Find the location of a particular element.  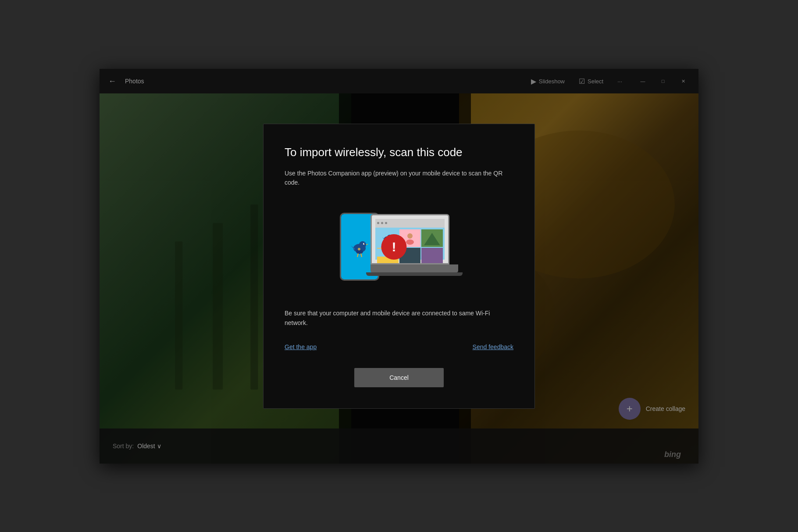

cancel-button: Cancel is located at coordinates (399, 378).